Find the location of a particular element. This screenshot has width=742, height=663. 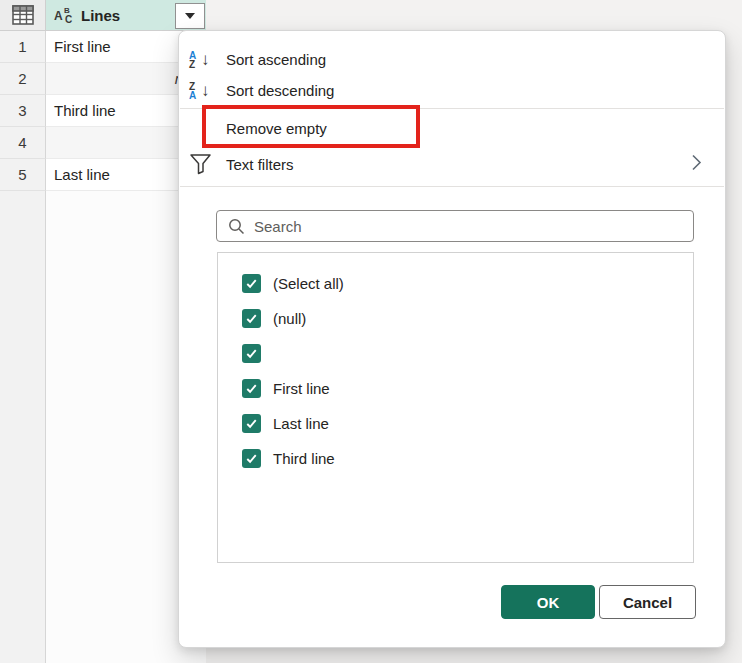

menu-item-label: Sort ascending is located at coordinates (276, 60).